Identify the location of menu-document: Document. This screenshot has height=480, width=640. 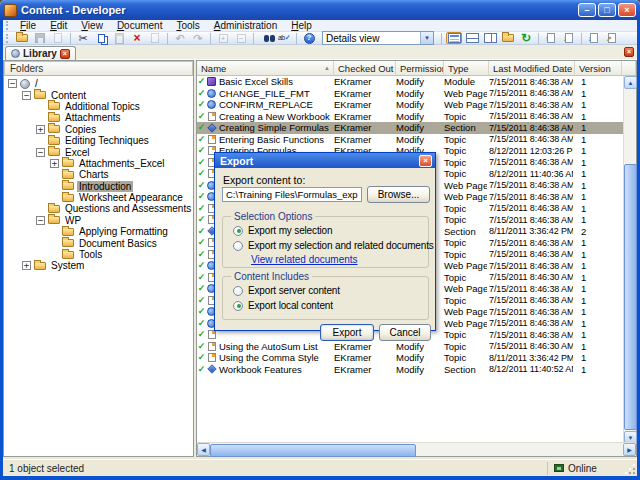
(140, 26).